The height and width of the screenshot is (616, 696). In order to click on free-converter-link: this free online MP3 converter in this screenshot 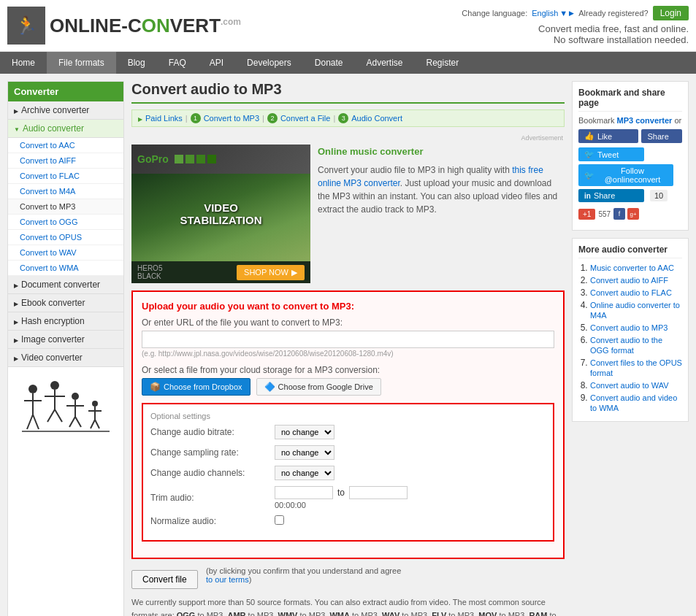, I will do `click(431, 177)`.